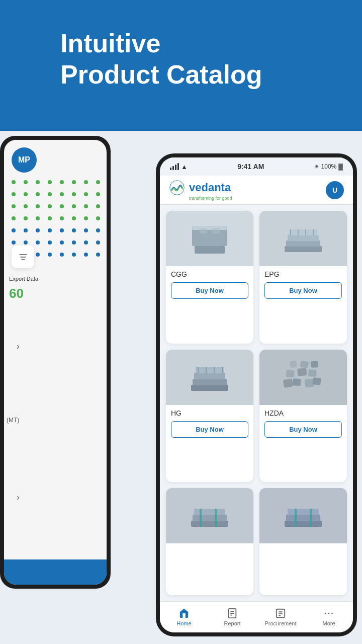  Describe the element at coordinates (211, 198) in the screenshot. I see `logo-tagline: transforming for good` at that location.